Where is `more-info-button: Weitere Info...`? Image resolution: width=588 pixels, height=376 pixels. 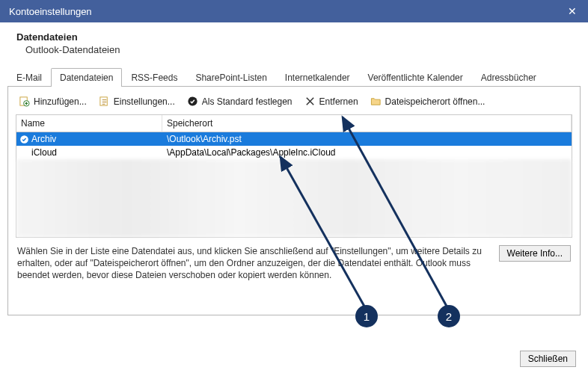
more-info-button: Weitere Info... is located at coordinates (535, 253).